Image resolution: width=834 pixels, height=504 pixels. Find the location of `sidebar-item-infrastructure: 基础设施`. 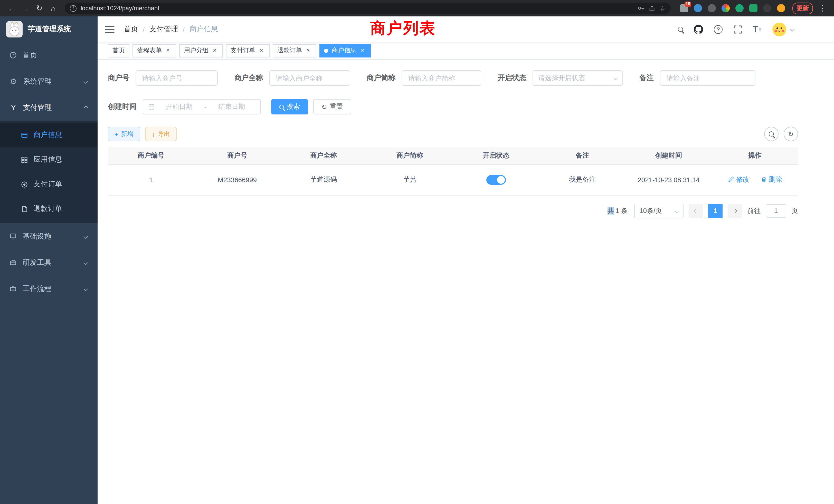

sidebar-item-infrastructure: 基础设施 is located at coordinates (49, 236).